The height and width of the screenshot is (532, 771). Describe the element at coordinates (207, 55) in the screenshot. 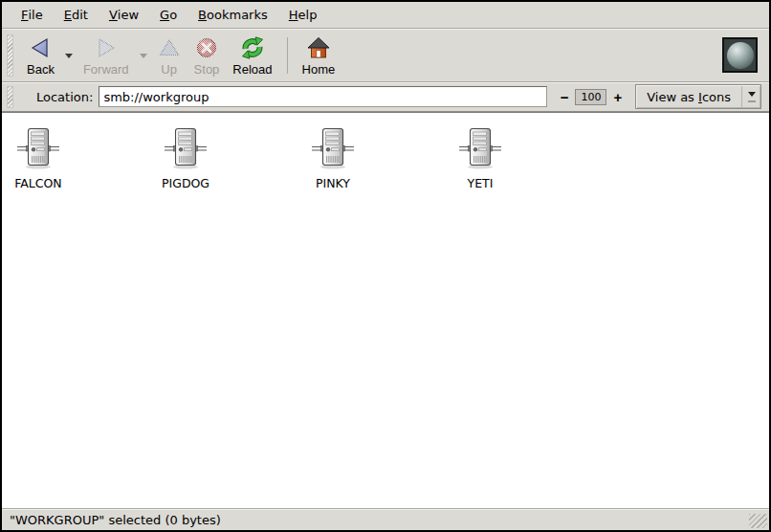

I see `stop-button: Stop` at that location.